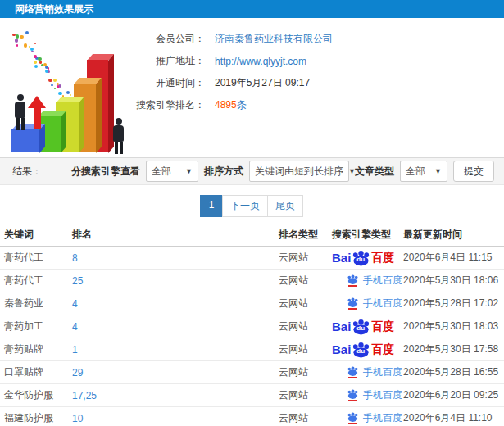 Image resolution: width=504 pixels, height=426 pixels. I want to click on table-row: 膏药加工4云网站Baidu百度2020年5月30日 18:03, so click(252, 327).